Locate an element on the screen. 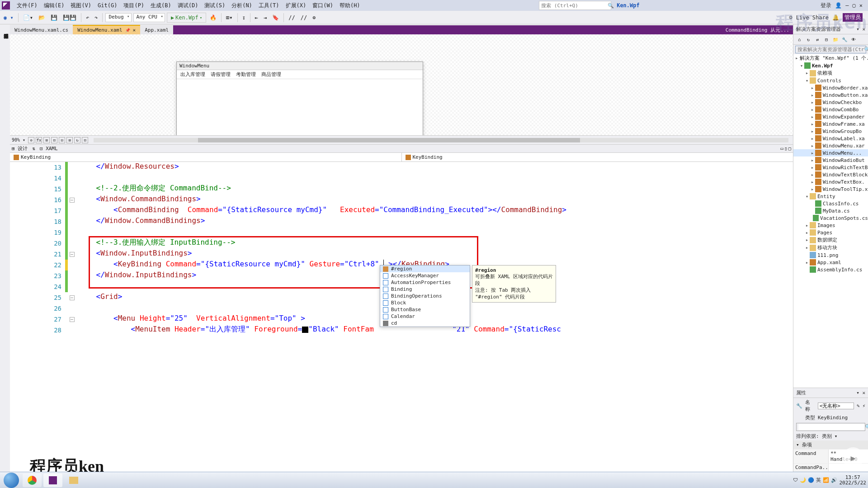 This screenshot has width=868, height=488. back-button: ◉ ▾ is located at coordinates (9, 18).